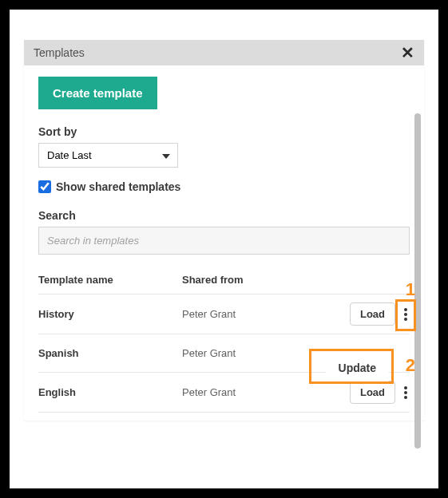  Describe the element at coordinates (224, 284) in the screenshot. I see `table-header: Template name Shared from` at that location.